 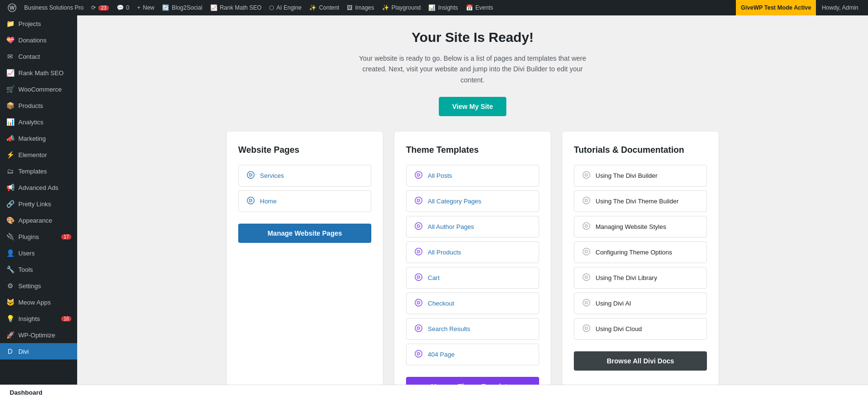 I want to click on sidebar-item-settings: ⚙Settings, so click(x=39, y=286).